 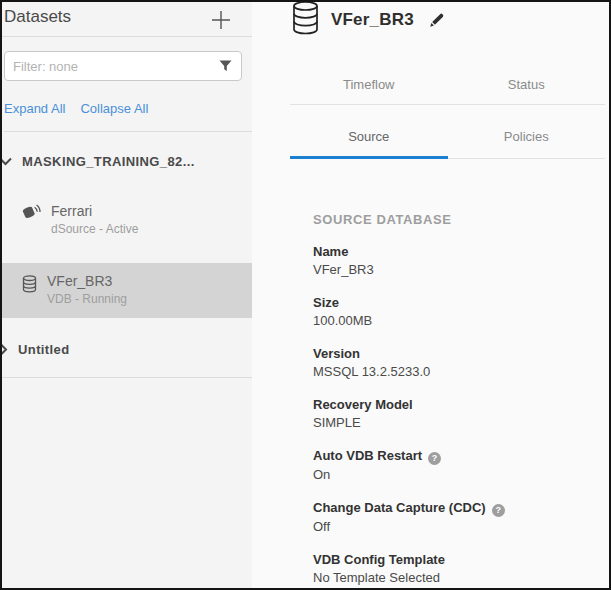 I want to click on tabs: Timeflow Status Source Policies, so click(x=448, y=112).